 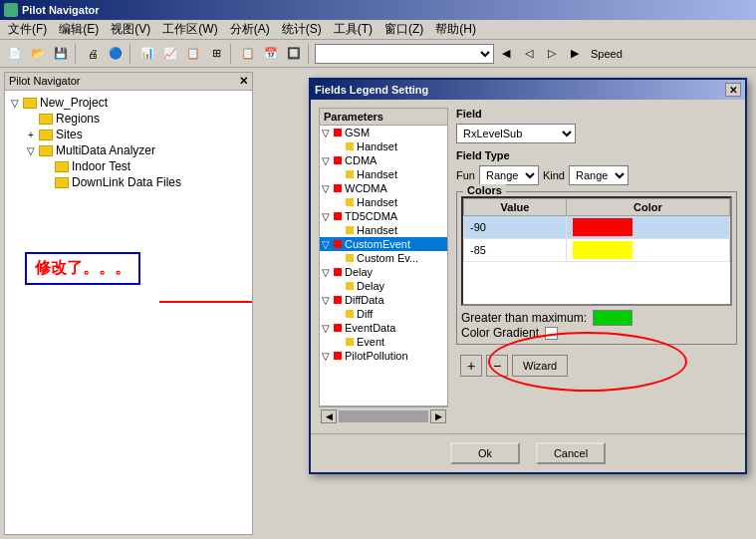 I want to click on tree-item-downlink: DownLink Data Files, so click(x=144, y=182).